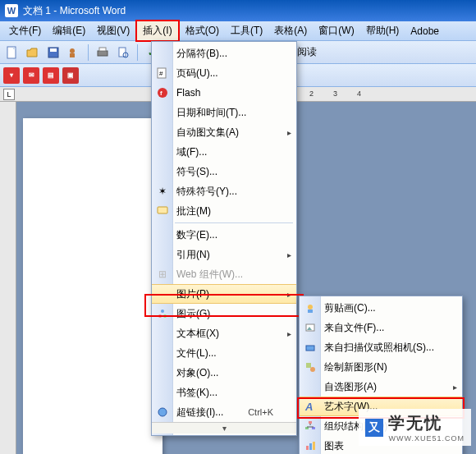 This screenshot has height=454, width=476. I want to click on mi-pagenum: #页码(U)..., so click(224, 73).